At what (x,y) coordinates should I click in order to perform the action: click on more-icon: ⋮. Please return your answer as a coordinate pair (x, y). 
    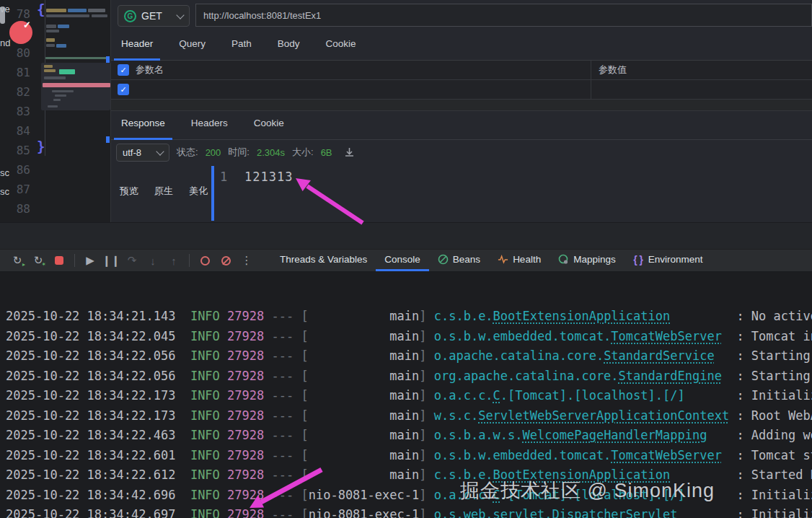
    Looking at the image, I should click on (247, 260).